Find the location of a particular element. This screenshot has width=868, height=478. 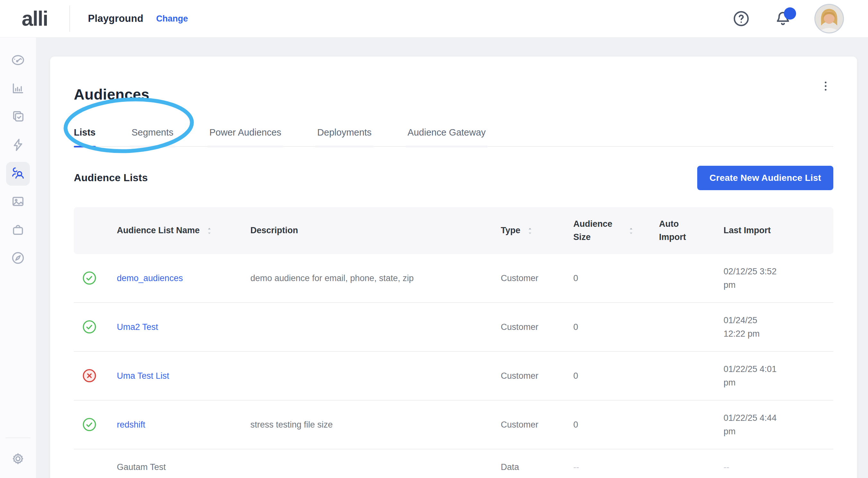

table-header-row: Audience List Name Description Type Audi… is located at coordinates (454, 231).